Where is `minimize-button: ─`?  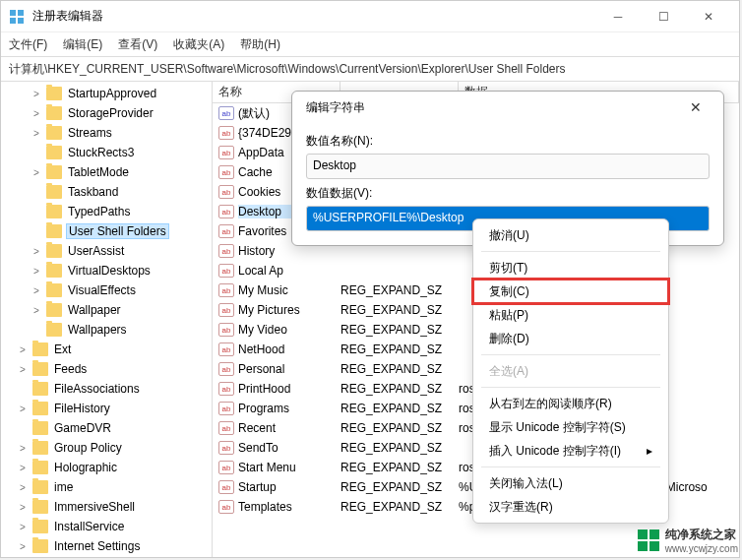
minimize-button: ─ is located at coordinates (618, 17).